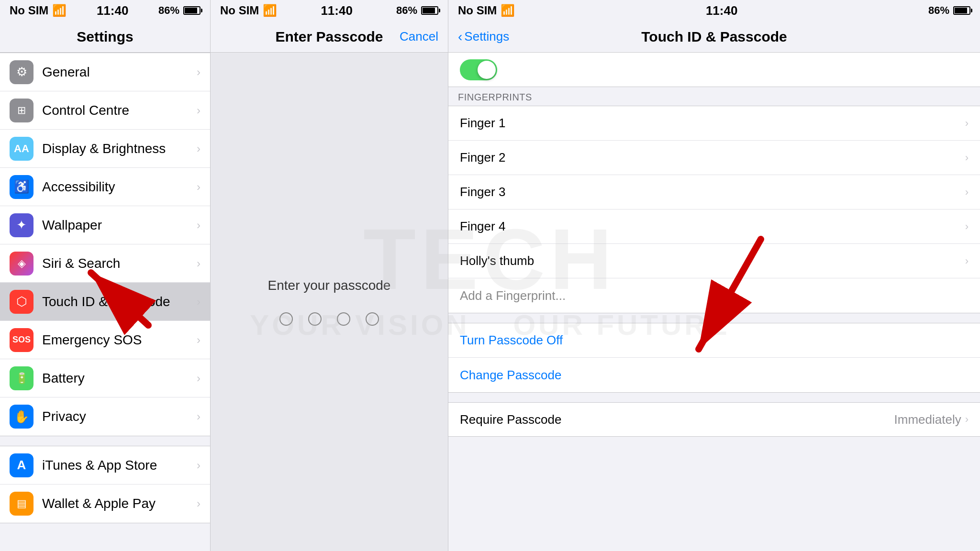  What do you see at coordinates (118, 72) in the screenshot?
I see `general-label: General` at bounding box center [118, 72].